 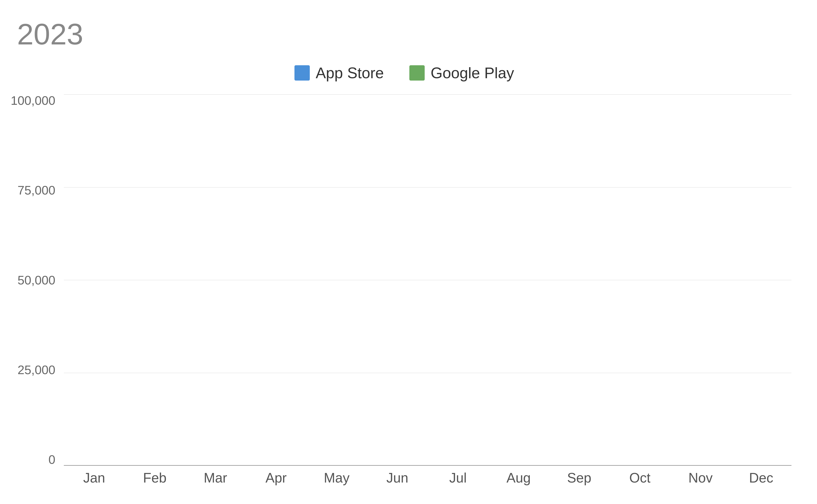 What do you see at coordinates (397, 476) in the screenshot?
I see `x-label-group-jun: Jun` at bounding box center [397, 476].